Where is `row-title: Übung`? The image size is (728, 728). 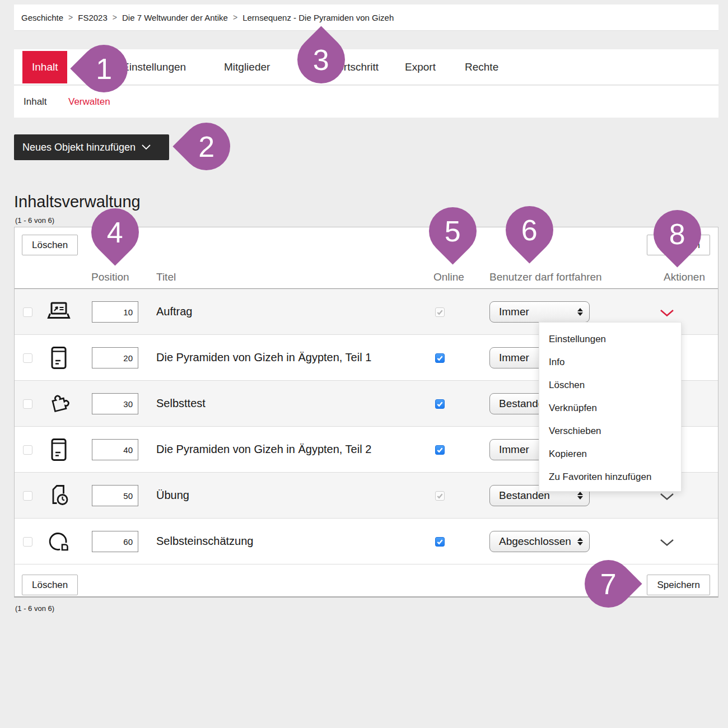
row-title: Übung is located at coordinates (172, 495).